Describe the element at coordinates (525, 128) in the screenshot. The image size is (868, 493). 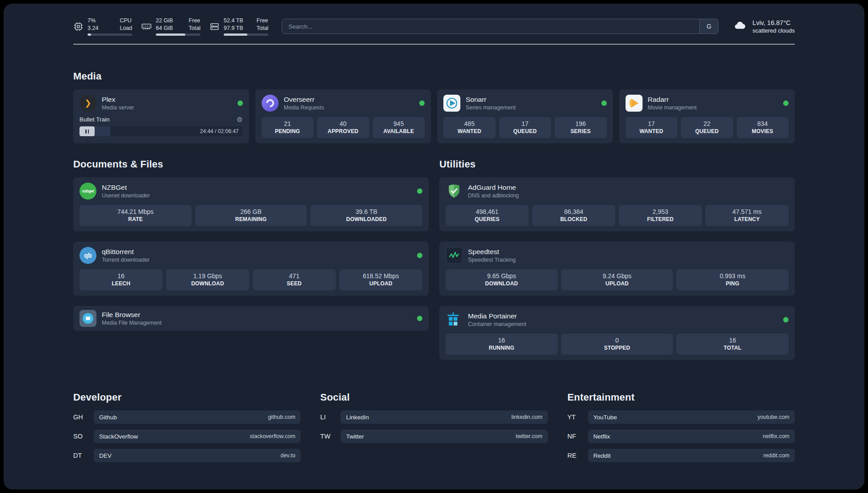
I see `stat-tile: 17QUEUED` at that location.